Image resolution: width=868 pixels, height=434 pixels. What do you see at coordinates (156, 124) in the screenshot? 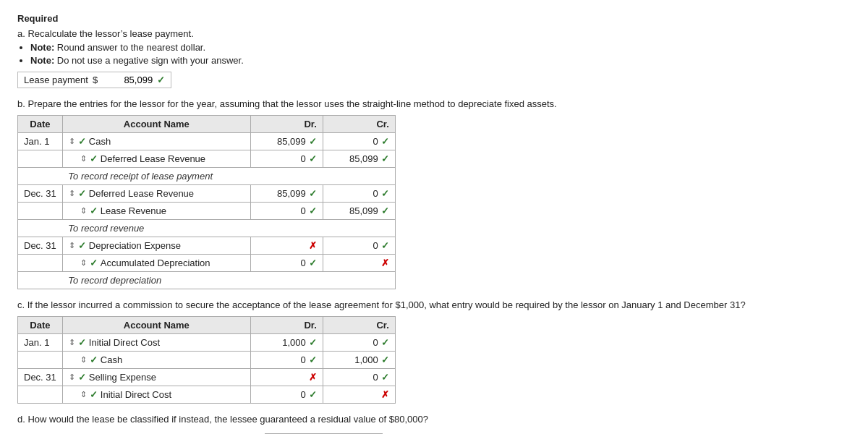
I see `col-account-b: Account Name` at bounding box center [156, 124].